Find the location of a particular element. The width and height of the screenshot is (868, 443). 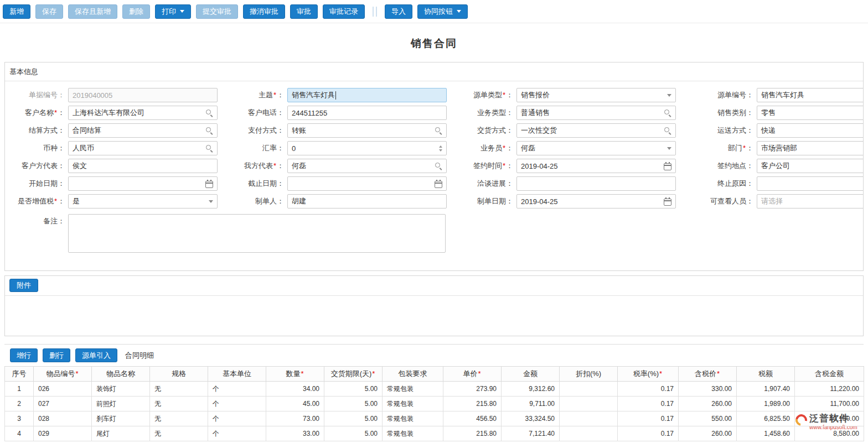

print-button: 打印 is located at coordinates (173, 12).